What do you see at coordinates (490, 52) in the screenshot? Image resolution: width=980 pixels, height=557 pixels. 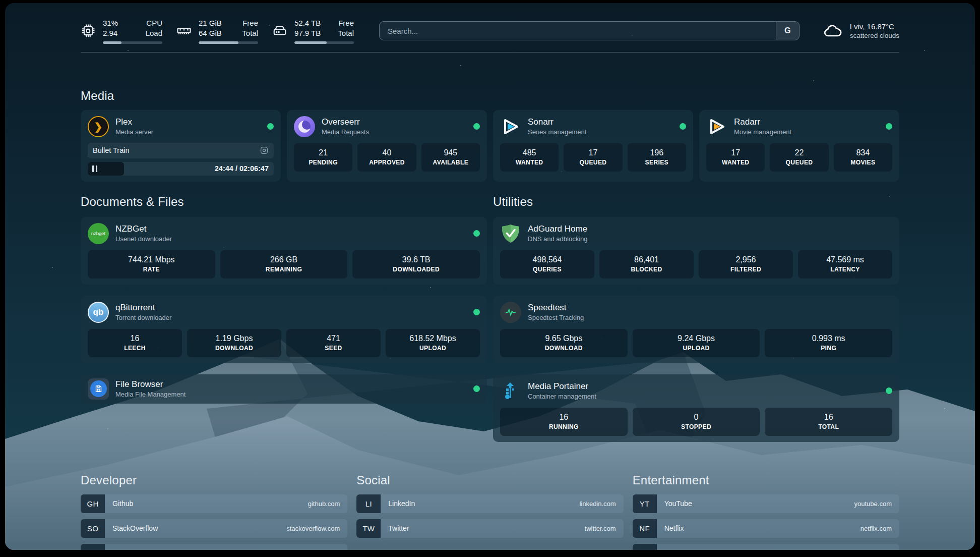 I see `header-divider` at bounding box center [490, 52].